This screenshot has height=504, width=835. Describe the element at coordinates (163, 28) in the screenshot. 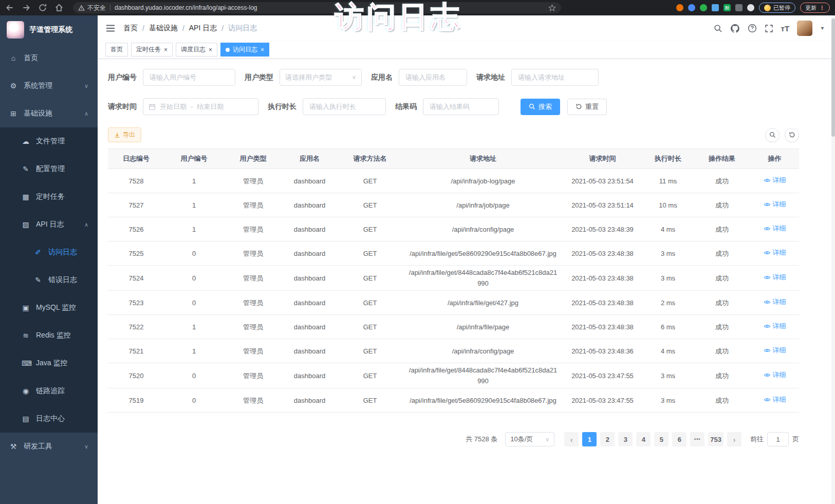

I see `breadcrumb-item: 基础设施` at that location.